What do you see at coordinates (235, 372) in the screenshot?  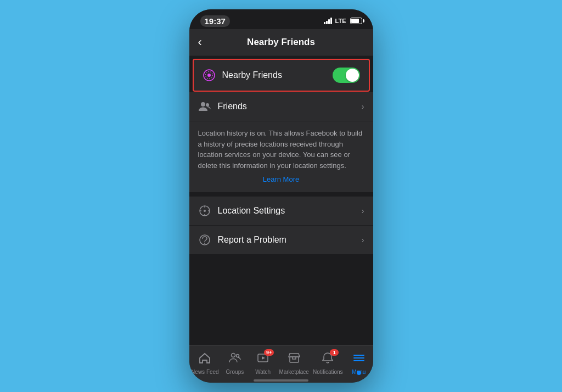 I see `groups-label: Groups` at bounding box center [235, 372].